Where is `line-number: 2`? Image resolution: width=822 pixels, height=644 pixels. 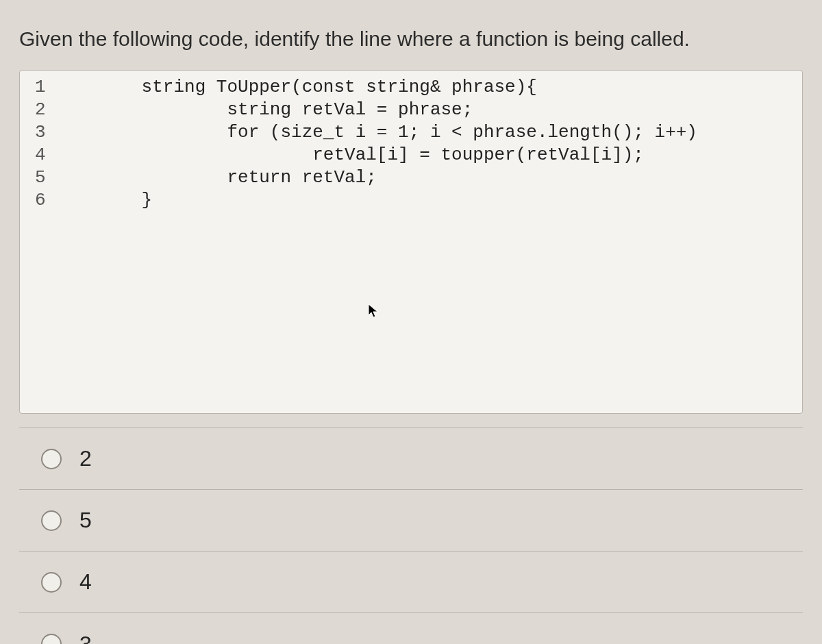
line-number: 2 is located at coordinates (49, 110).